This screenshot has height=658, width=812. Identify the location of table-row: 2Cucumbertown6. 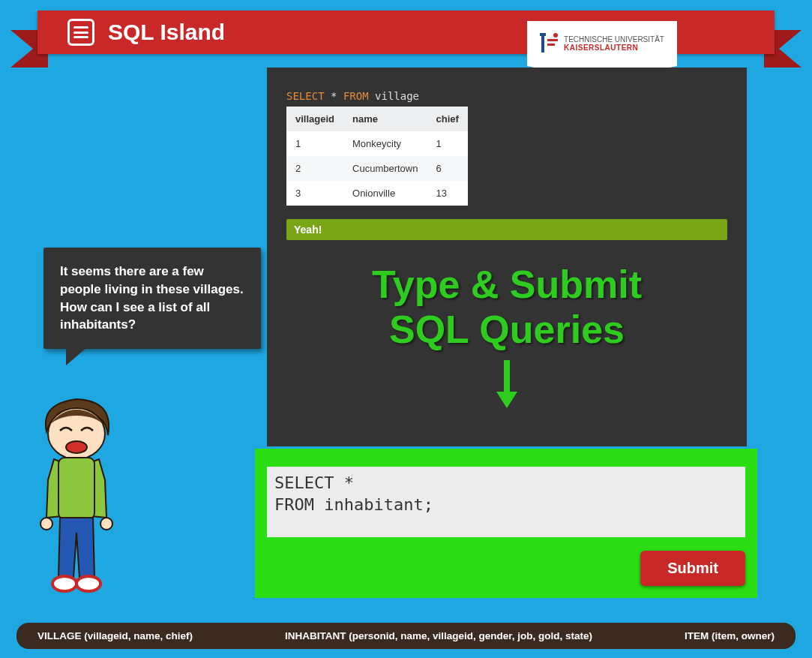
(377, 168).